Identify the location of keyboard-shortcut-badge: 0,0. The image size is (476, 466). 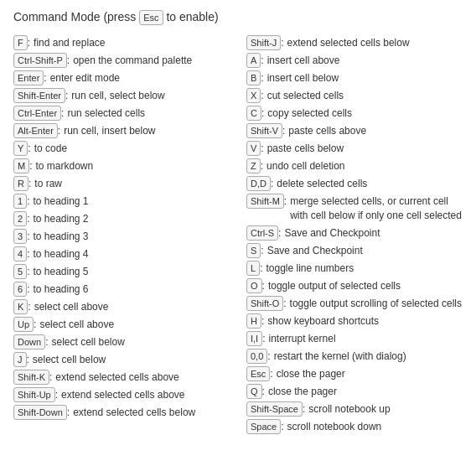
(256, 356).